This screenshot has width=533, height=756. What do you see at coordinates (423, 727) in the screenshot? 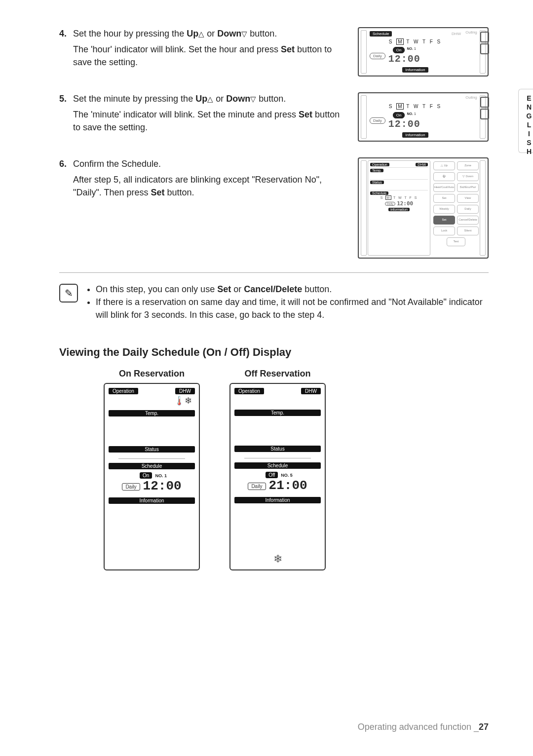
I see `page-footer: Operating advanced function _27` at bounding box center [423, 727].